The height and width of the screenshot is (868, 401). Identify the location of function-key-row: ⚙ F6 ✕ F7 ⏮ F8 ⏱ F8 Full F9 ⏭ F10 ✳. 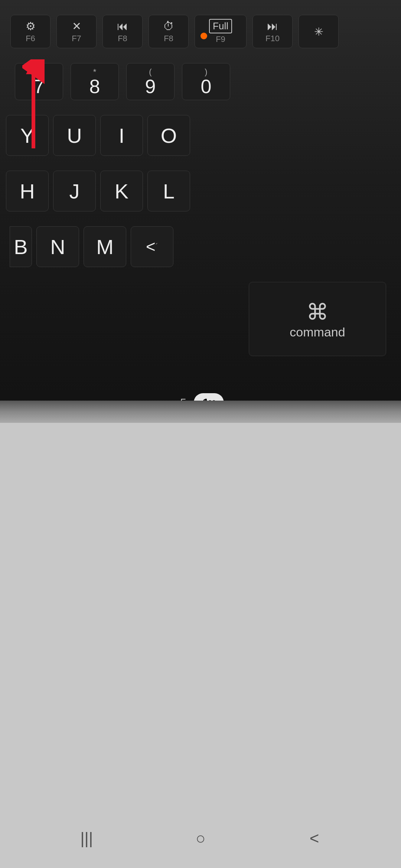
(200, 32).